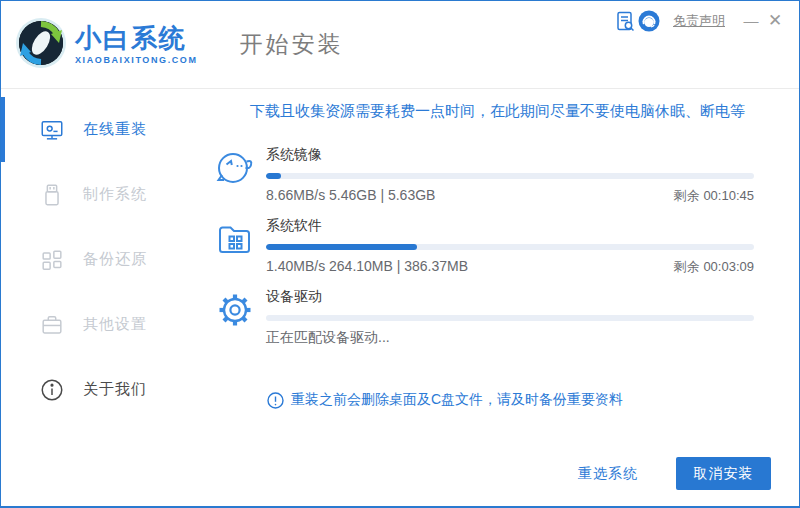 This screenshot has height=508, width=800. I want to click on task-stats: 1.40MB/s 264.10MB | 386.37MB 剩余 00:03:09, so click(510, 267).